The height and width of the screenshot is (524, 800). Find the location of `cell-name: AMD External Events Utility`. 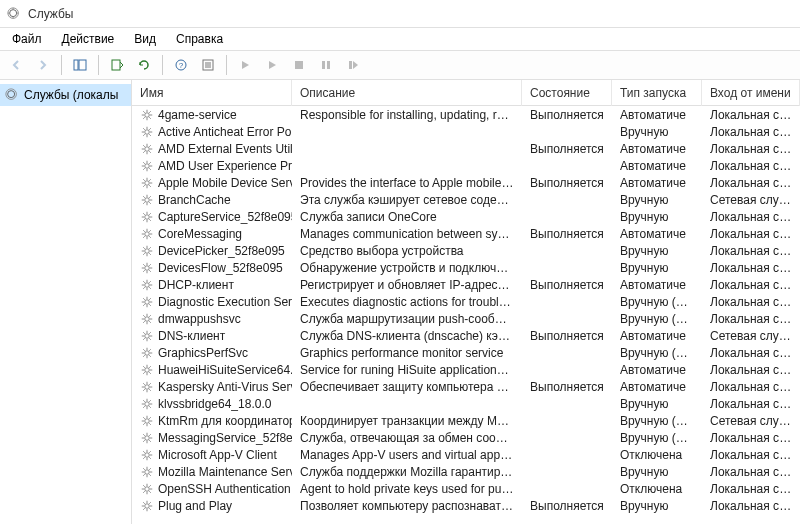

cell-name: AMD External Events Utility is located at coordinates (212, 149).